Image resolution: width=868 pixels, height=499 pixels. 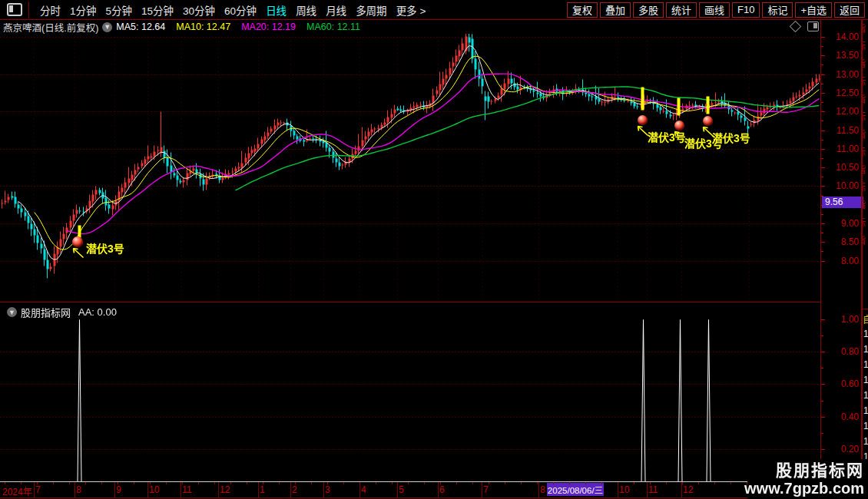 What do you see at coordinates (410, 302) in the screenshot?
I see `panel-divider` at bounding box center [410, 302].